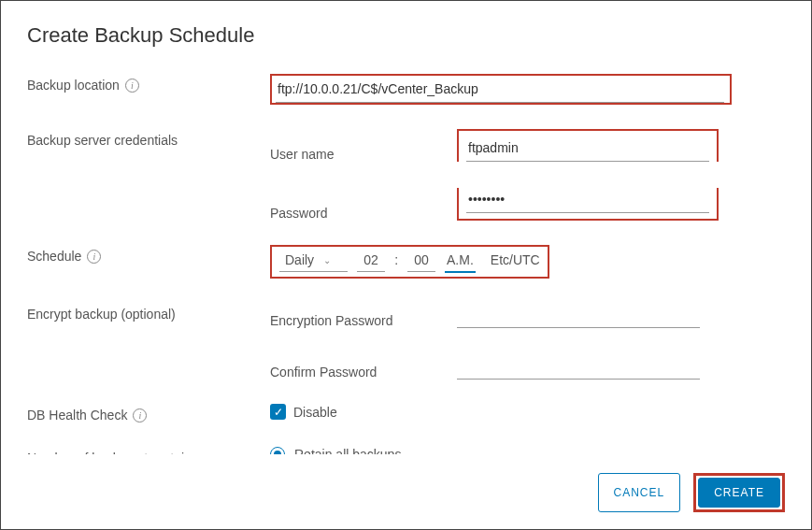  Describe the element at coordinates (521, 316) in the screenshot. I see `subrow-enc-pass: Encryption Password` at that location.